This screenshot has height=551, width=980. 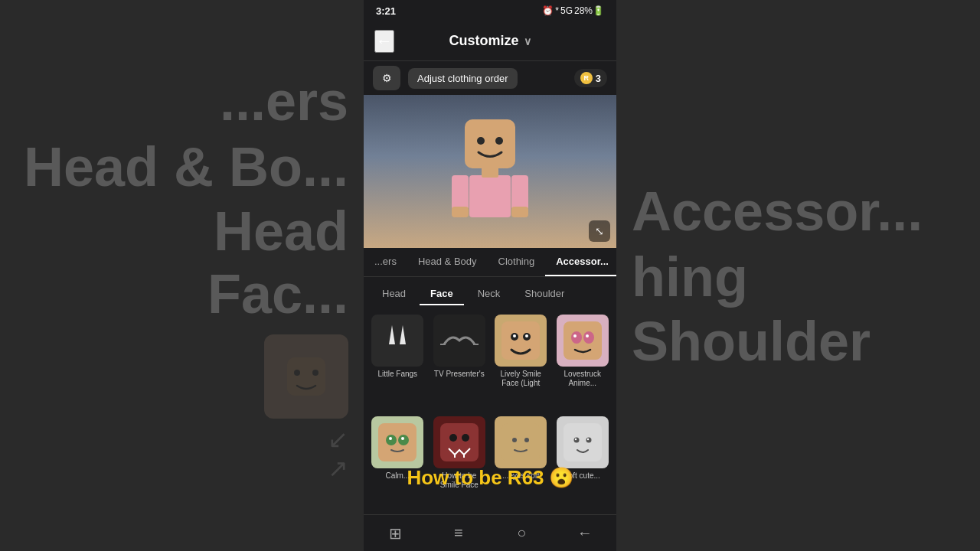 I want to click on subtab-shoulder: Shoulder, so click(x=544, y=294).